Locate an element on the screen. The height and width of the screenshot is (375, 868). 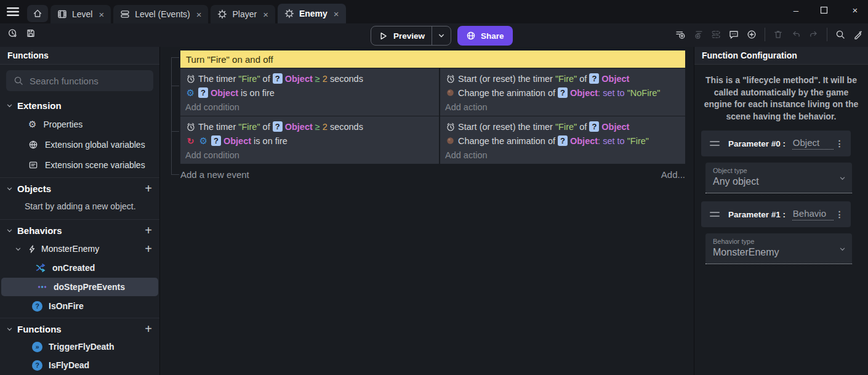
section-behaviors: Behaviors + is located at coordinates (80, 230).